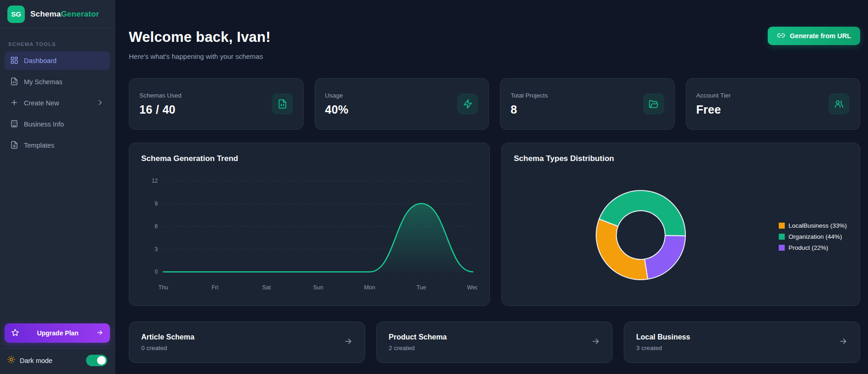  Describe the element at coordinates (64, 14) in the screenshot. I see `app-name: SchemaGenerator` at that location.